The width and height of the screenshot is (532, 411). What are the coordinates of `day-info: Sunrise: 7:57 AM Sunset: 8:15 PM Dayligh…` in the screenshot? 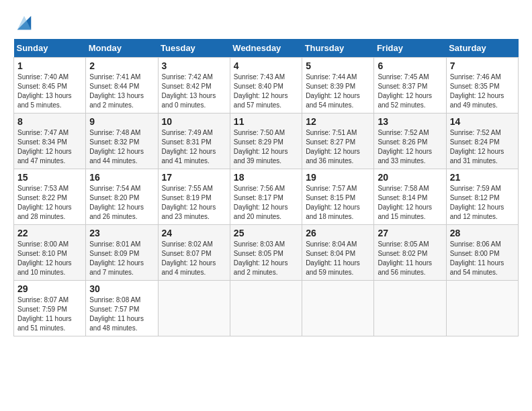 It's located at (338, 203).